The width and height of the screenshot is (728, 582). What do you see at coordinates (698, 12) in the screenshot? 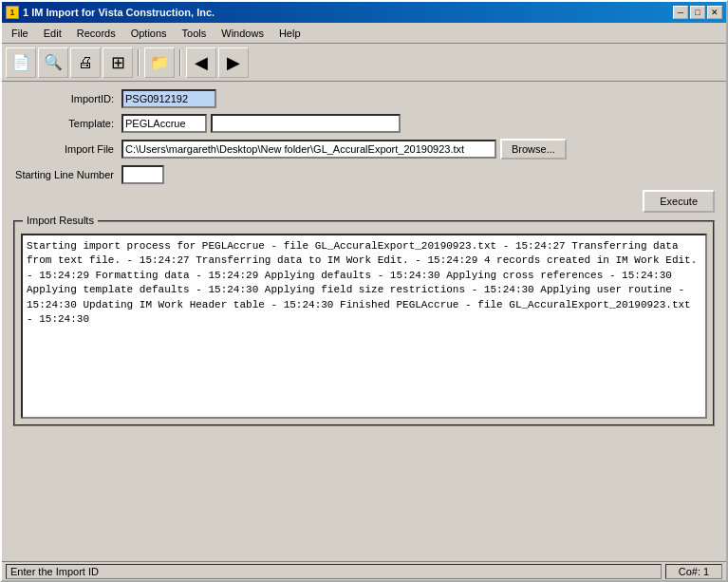
I see `title-controls: ─ □ ✕` at bounding box center [698, 12].